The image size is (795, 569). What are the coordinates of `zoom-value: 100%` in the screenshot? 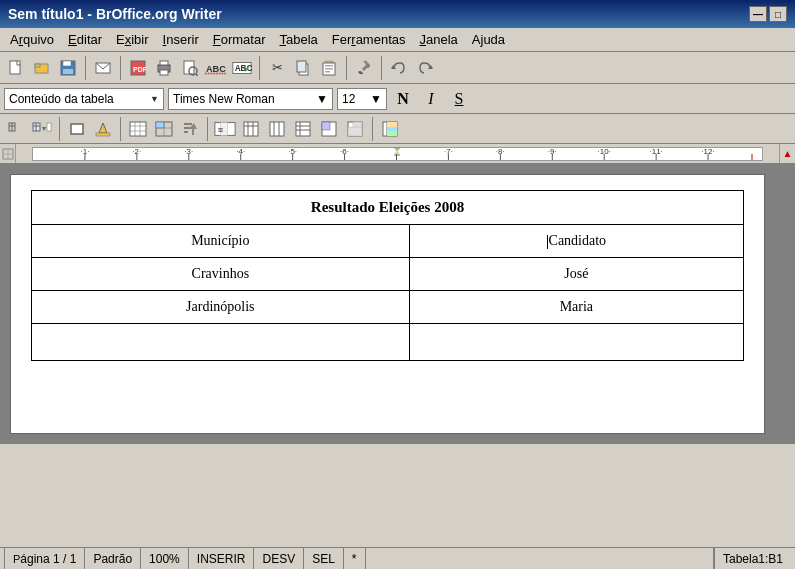 It's located at (164, 559).